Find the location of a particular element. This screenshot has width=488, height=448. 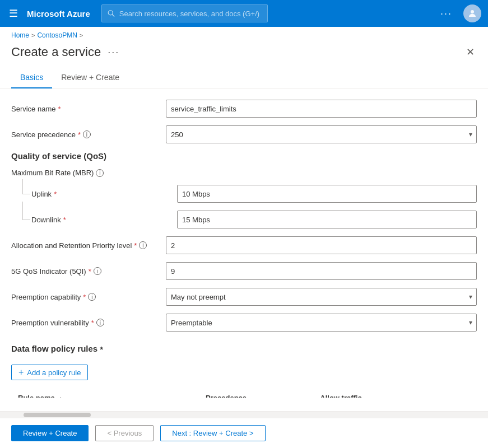

arp-required: * is located at coordinates (136, 245).